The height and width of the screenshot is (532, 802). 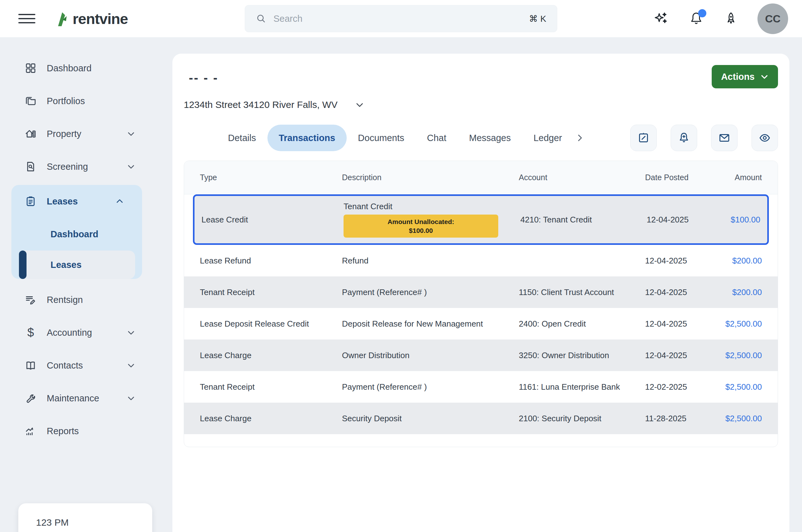 What do you see at coordinates (31, 167) in the screenshot?
I see `screening-doc-search-icon` at bounding box center [31, 167].